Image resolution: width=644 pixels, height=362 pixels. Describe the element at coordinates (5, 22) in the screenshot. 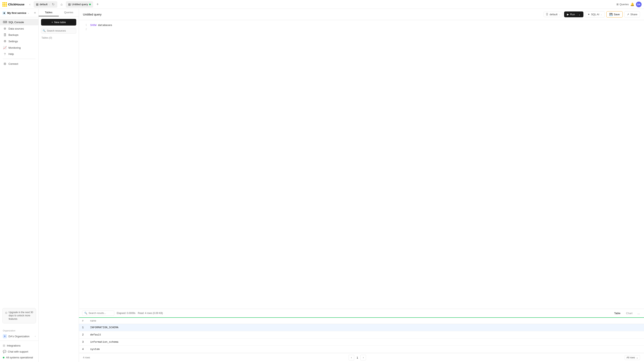

I see `sql-console-icon: ⌨` at that location.